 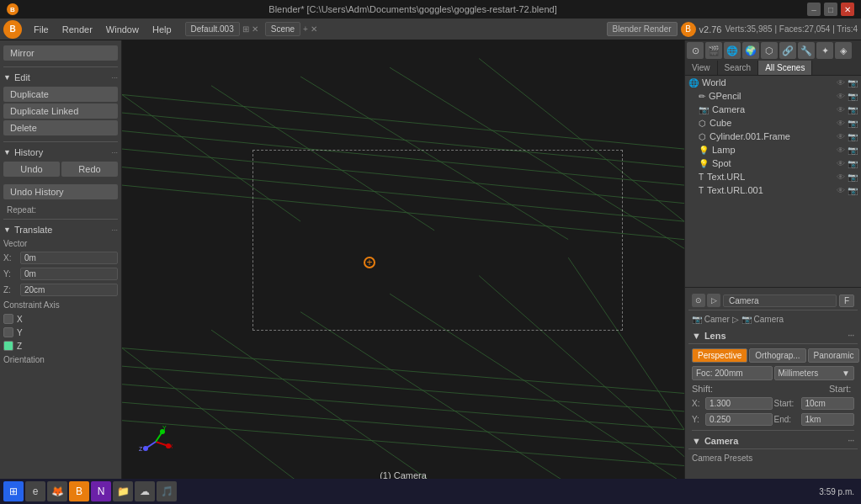 I want to click on scene-tab-all-scenes: All Scenes, so click(x=785, y=67).